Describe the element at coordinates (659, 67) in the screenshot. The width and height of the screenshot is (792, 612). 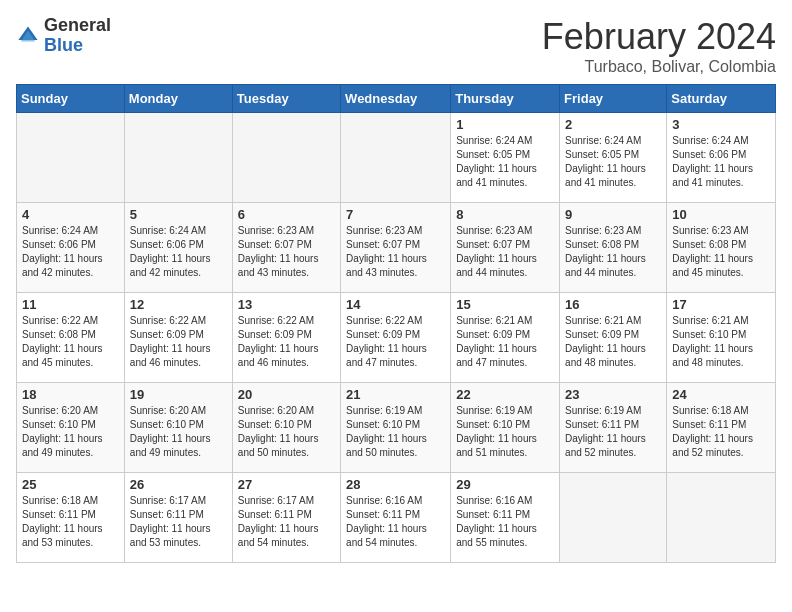
I see `calendar-subtitle: Turbaco, Bolivar, Colombia` at that location.